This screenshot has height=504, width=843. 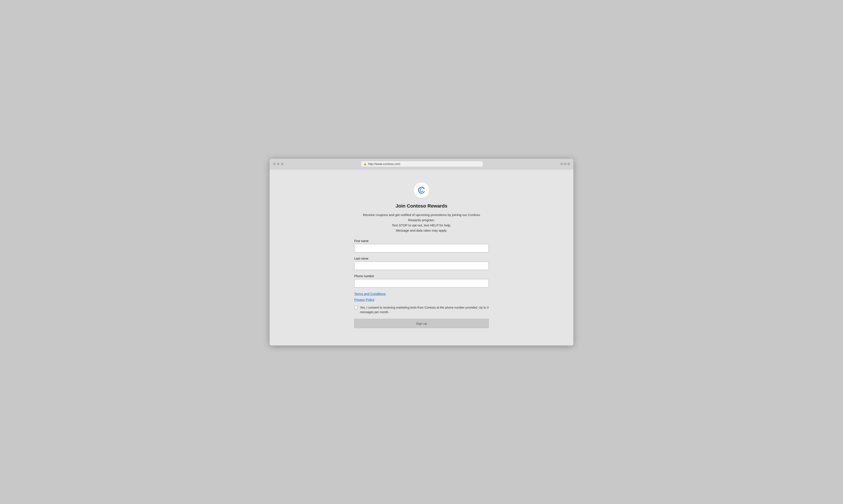 What do you see at coordinates (422, 246) in the screenshot?
I see `first-name-group: First name` at bounding box center [422, 246].